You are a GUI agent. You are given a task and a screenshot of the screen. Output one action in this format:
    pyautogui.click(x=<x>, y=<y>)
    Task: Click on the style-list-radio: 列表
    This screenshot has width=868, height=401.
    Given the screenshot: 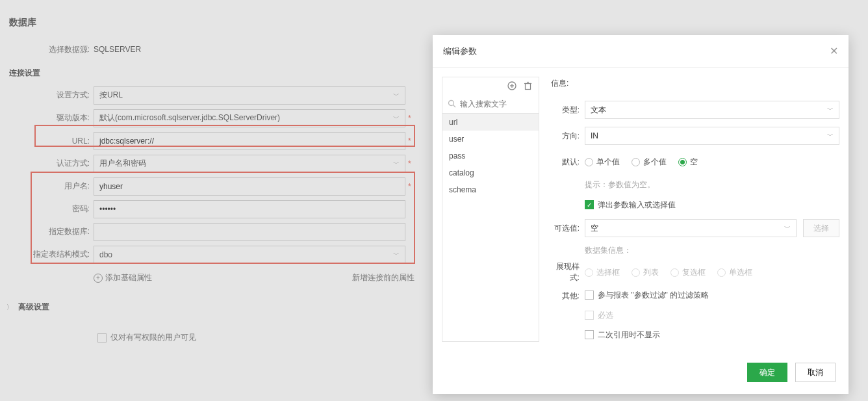 What is the action you would take?
    pyautogui.click(x=645, y=273)
    